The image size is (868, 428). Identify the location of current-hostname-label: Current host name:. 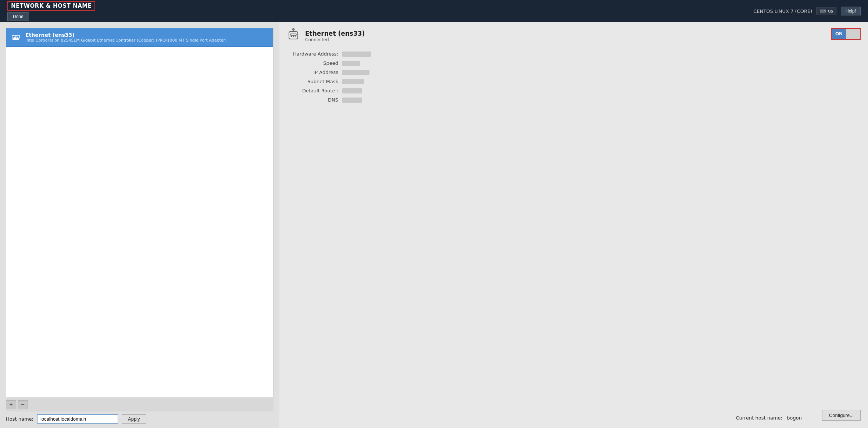
(759, 418).